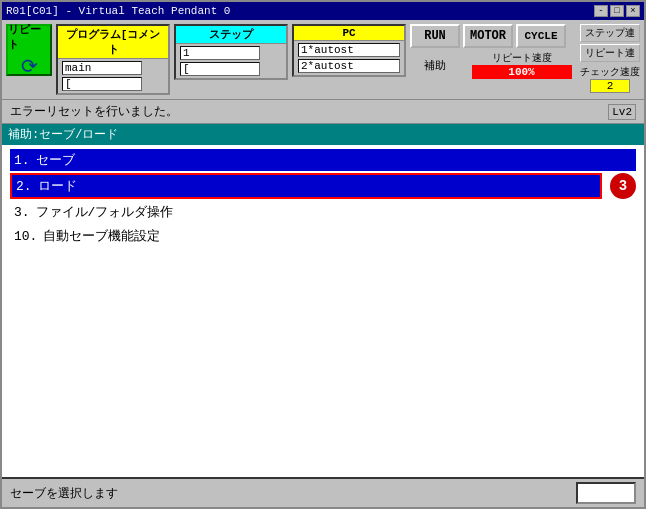 Image resolution: width=646 pixels, height=509 pixels. Describe the element at coordinates (102, 68) in the screenshot. I see `program-value: main` at that location.